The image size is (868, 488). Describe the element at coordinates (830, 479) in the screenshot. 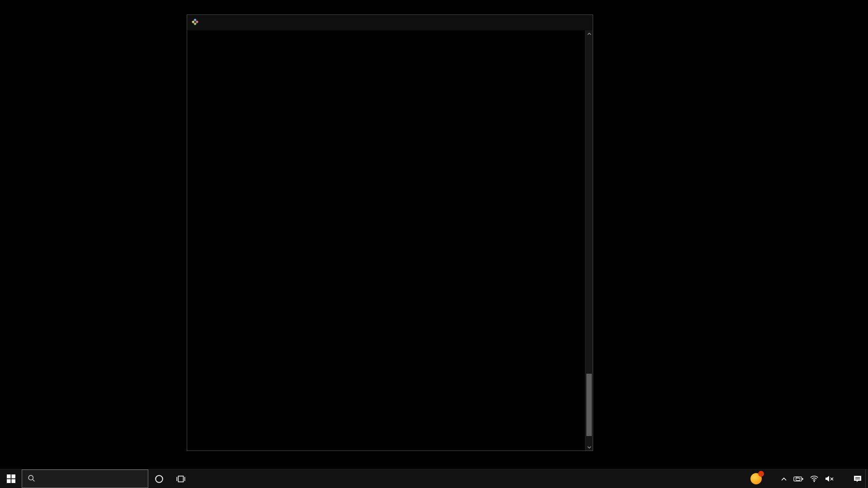

I see `volume-muted-icon` at that location.